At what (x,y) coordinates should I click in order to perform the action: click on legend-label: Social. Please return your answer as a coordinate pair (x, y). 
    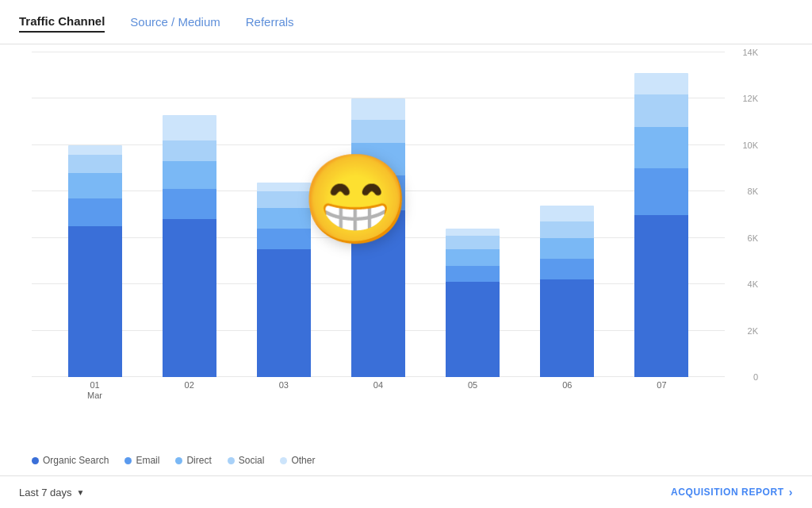
    Looking at the image, I should click on (252, 460).